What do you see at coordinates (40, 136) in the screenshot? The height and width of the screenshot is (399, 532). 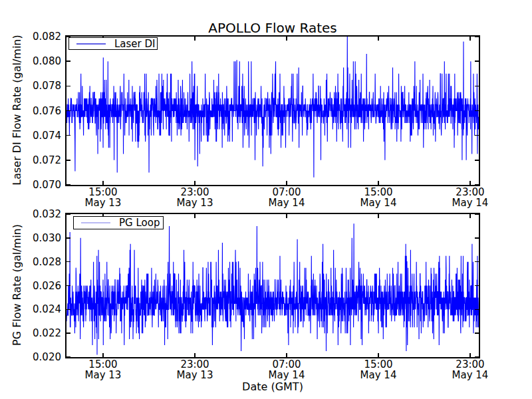 I see `y-tick-label: 0.074` at bounding box center [40, 136].